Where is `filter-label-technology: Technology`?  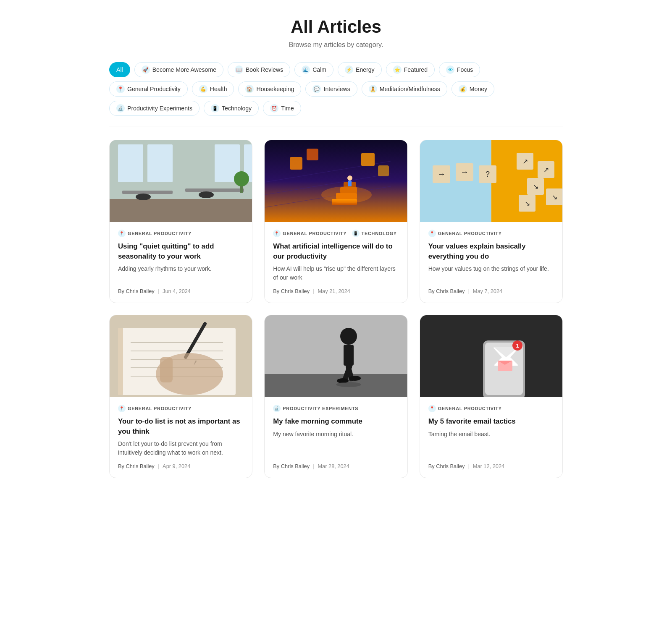
filter-label-technology: Technology is located at coordinates (237, 108).